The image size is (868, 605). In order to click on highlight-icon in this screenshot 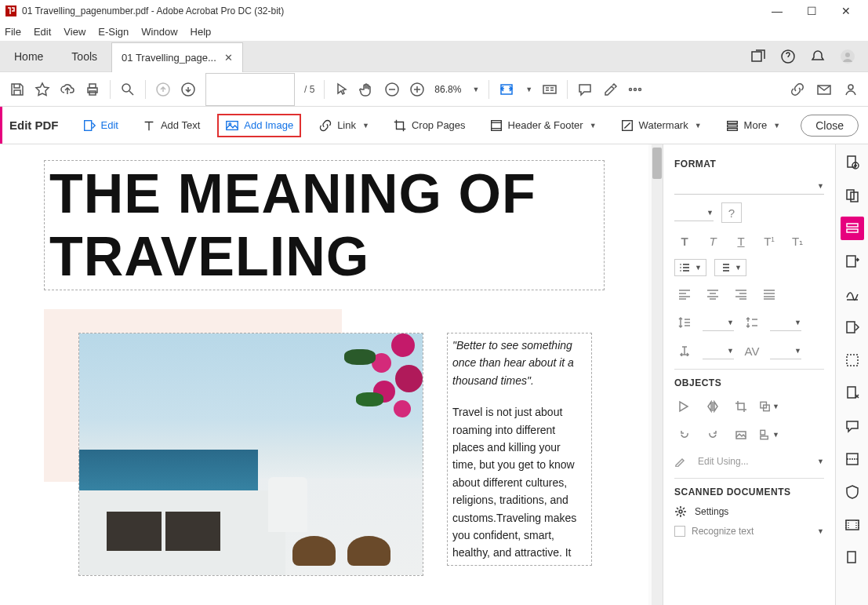, I will do `click(610, 89)`.